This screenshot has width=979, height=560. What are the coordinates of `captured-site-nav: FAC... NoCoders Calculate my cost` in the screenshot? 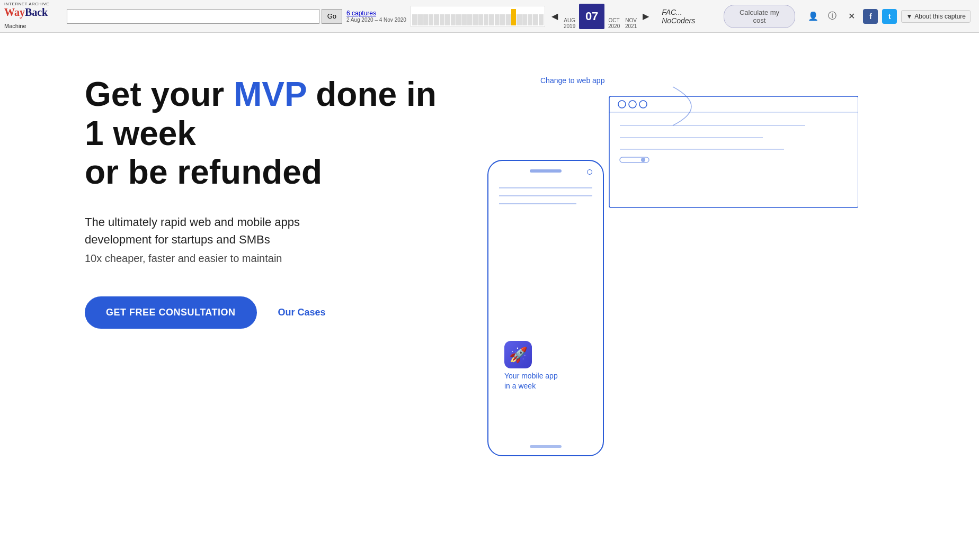 It's located at (728, 16).